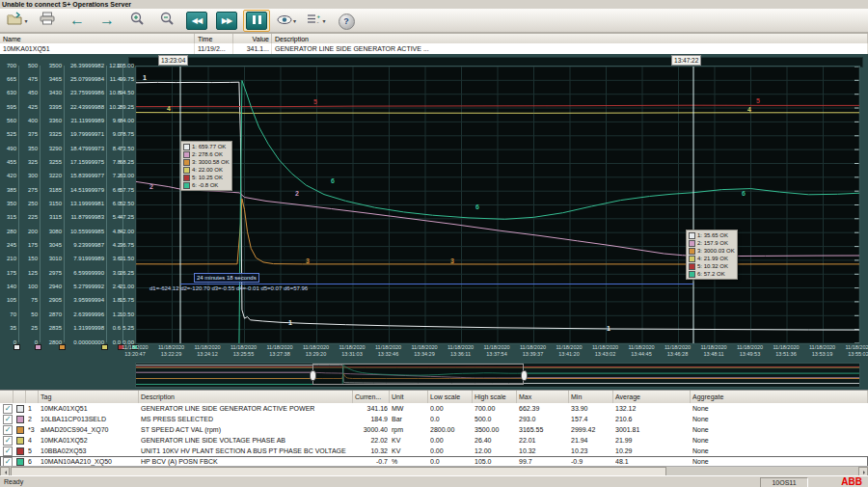 This screenshot has height=487, width=868. What do you see at coordinates (68, 66) in the screenshot?
I see `axis-tick-label: 105.00` at bounding box center [68, 66].